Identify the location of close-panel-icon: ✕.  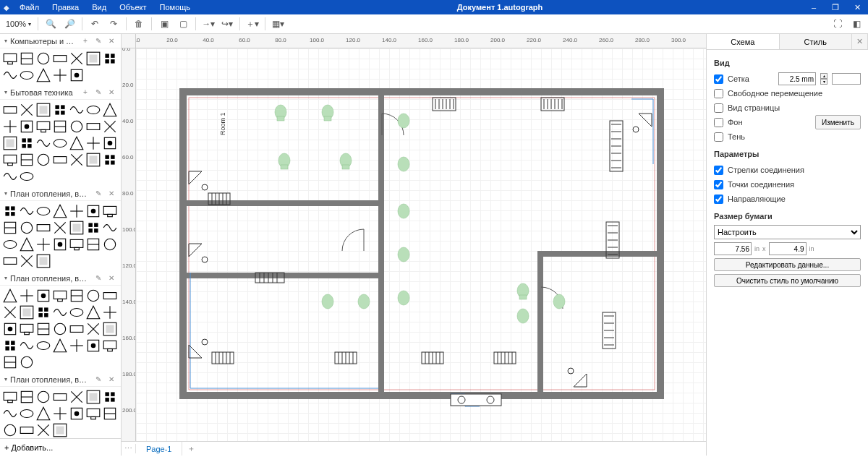
(860, 42).